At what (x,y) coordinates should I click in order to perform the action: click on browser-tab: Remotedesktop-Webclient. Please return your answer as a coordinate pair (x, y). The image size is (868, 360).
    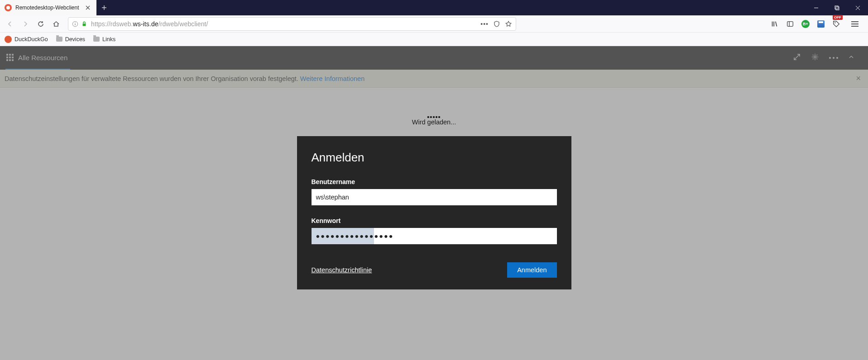
    Looking at the image, I should click on (48, 8).